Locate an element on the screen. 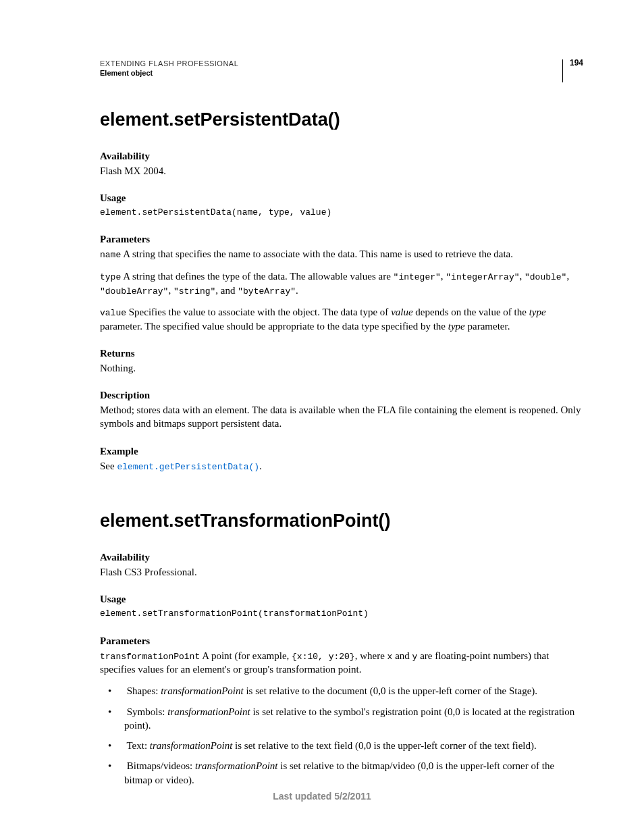 The height and width of the screenshot is (834, 644). bullet-rest: is set relative to the document (0,0 is … is located at coordinates (390, 691).